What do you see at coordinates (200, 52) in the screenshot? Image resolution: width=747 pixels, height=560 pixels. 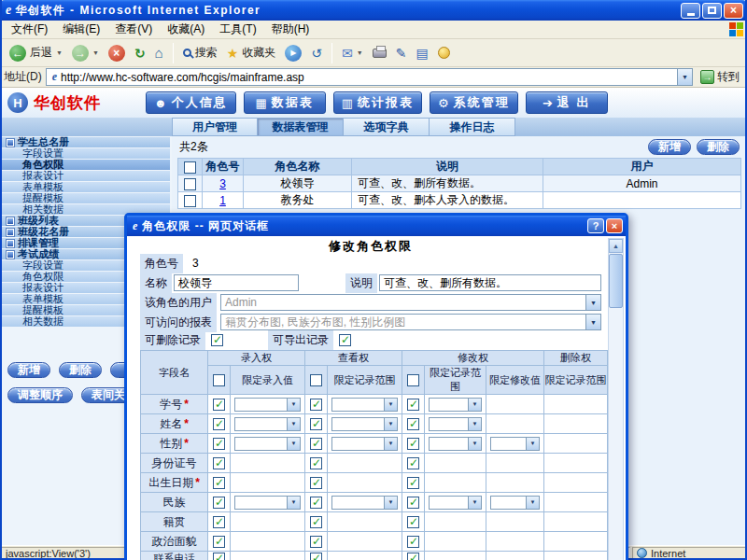 I see `search-button: 搜索` at bounding box center [200, 52].